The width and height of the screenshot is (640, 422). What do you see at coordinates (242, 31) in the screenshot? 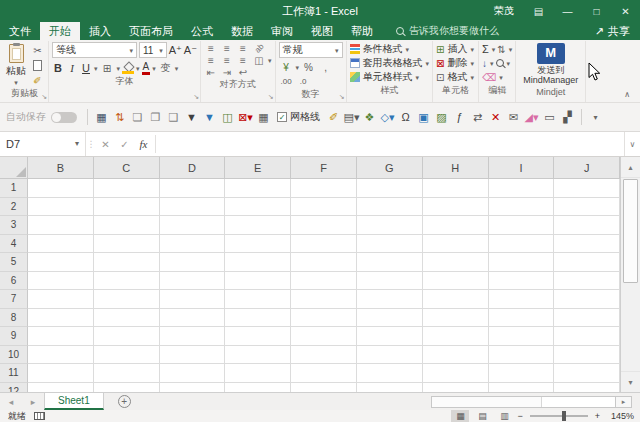
I see `tab-data: 数据` at bounding box center [242, 31].